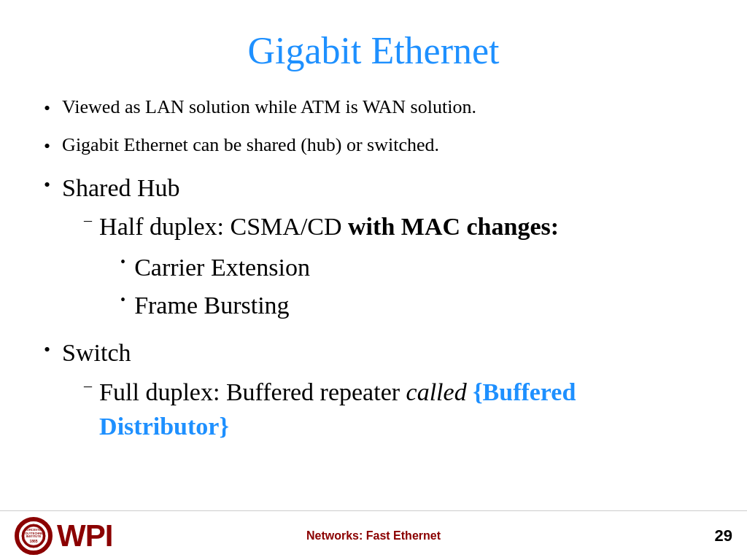  What do you see at coordinates (311, 265) in the screenshot?
I see `sub-list: – Half duplex: CSMA/CD with MAC changes:…` at bounding box center [311, 265].